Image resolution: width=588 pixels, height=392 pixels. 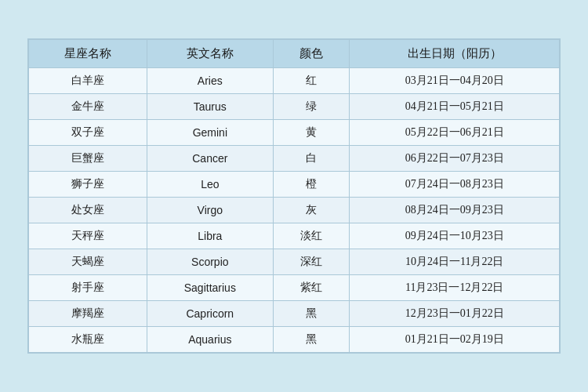 I want to click on table-row: 天蝎座Scorpio深红10月24日一11月22日, so click(x=295, y=262).